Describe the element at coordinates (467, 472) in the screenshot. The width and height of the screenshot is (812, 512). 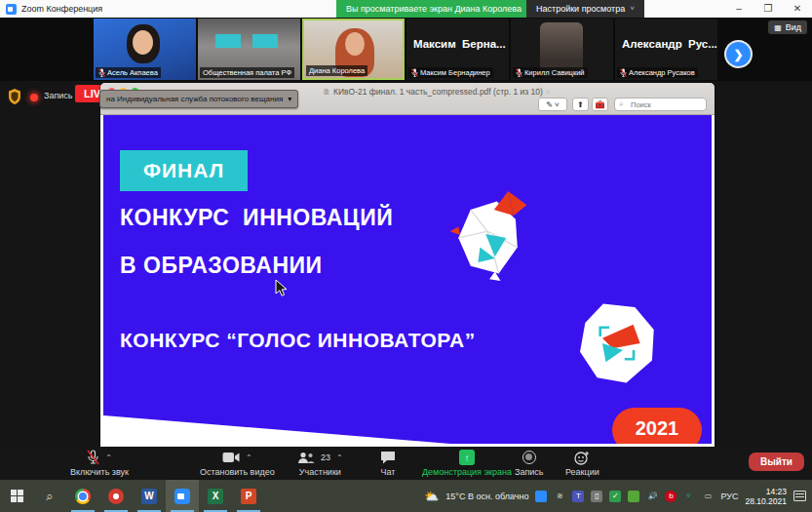
I see `share-screen-label: Демонстрация экрана` at that location.